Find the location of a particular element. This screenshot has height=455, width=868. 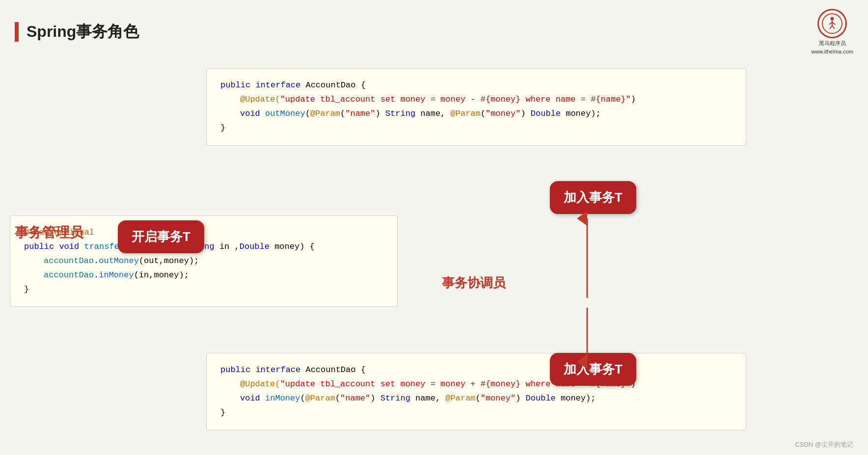

btn-open-transaction: 开启事务T is located at coordinates (161, 237).